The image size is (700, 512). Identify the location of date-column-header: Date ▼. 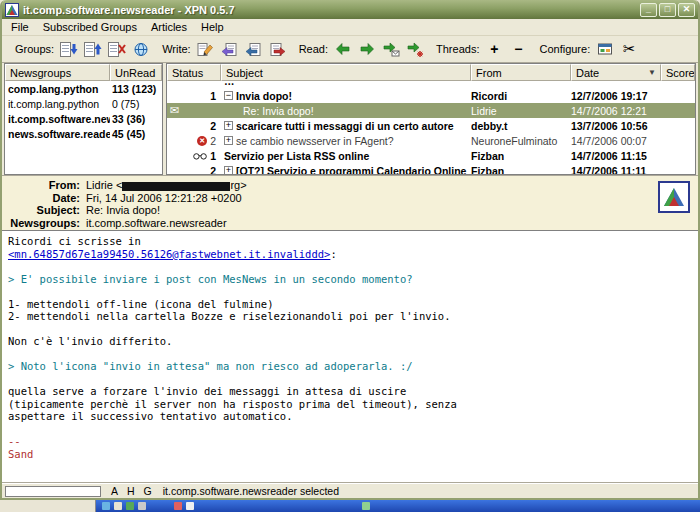
(616, 72).